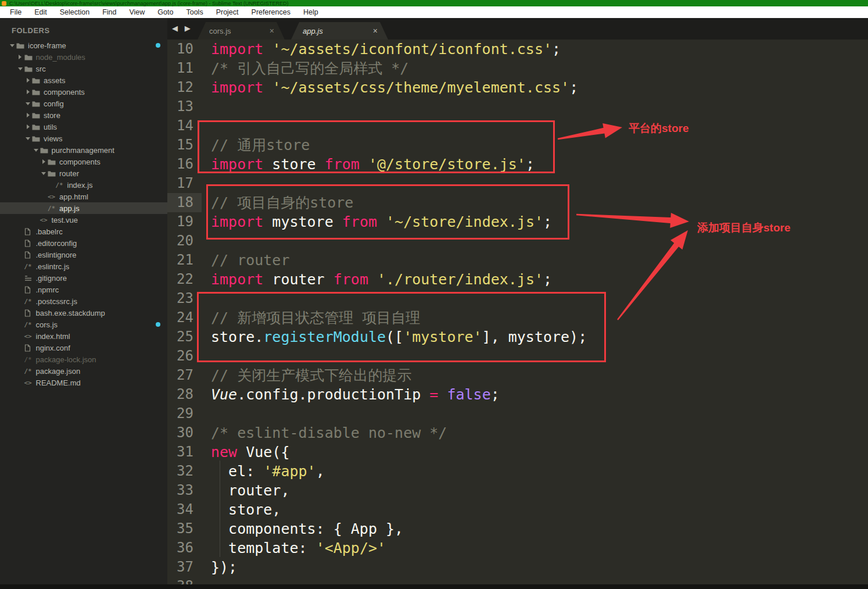 The width and height of the screenshot is (868, 589). Describe the element at coordinates (84, 57) in the screenshot. I see `sidebar-folder-node-modules: node_modules` at that location.